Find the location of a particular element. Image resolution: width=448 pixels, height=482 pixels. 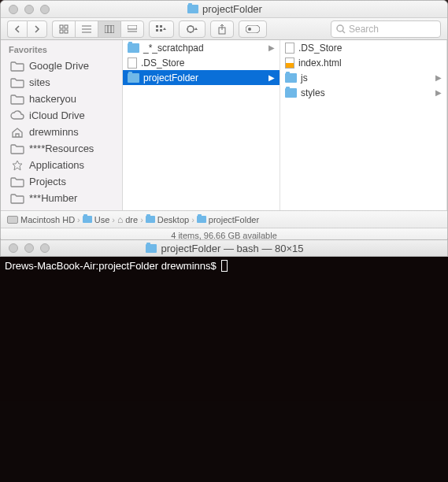

app-icon is located at coordinates (17, 165).